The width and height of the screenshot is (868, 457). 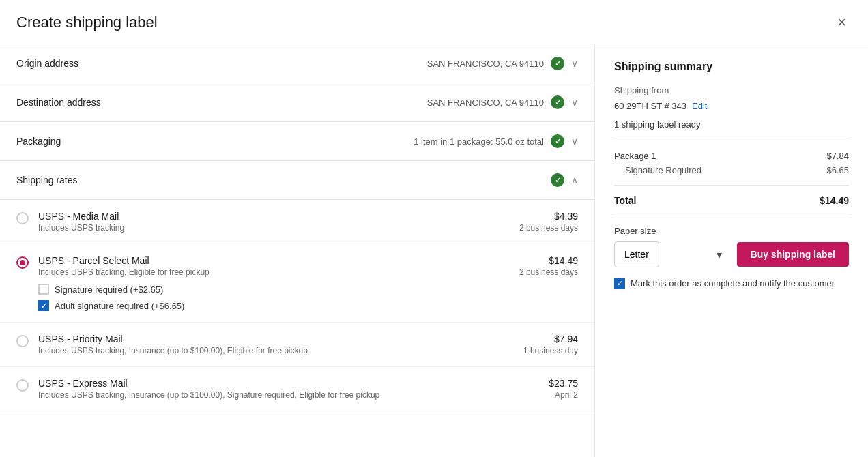 I want to click on signature-price: $6.65, so click(x=838, y=171).